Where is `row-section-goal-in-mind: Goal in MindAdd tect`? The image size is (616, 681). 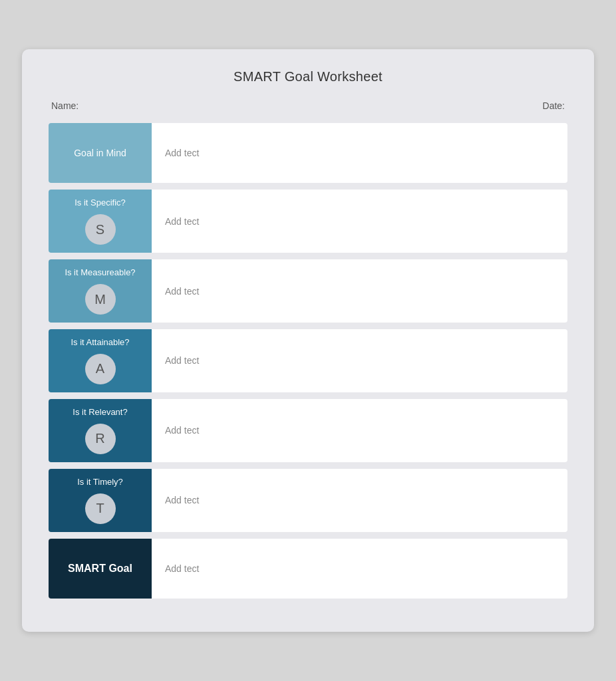 row-section-goal-in-mind: Goal in MindAdd tect is located at coordinates (308, 153).